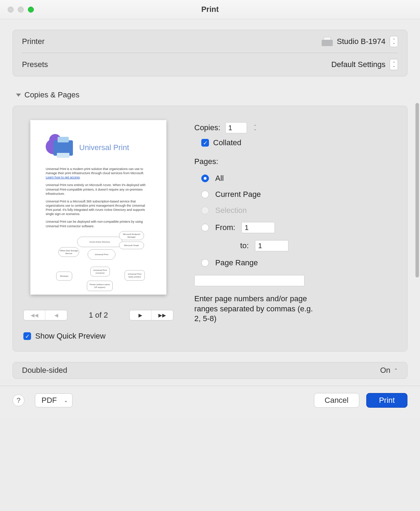  I want to click on pages-range-row: Page Range, so click(299, 263).